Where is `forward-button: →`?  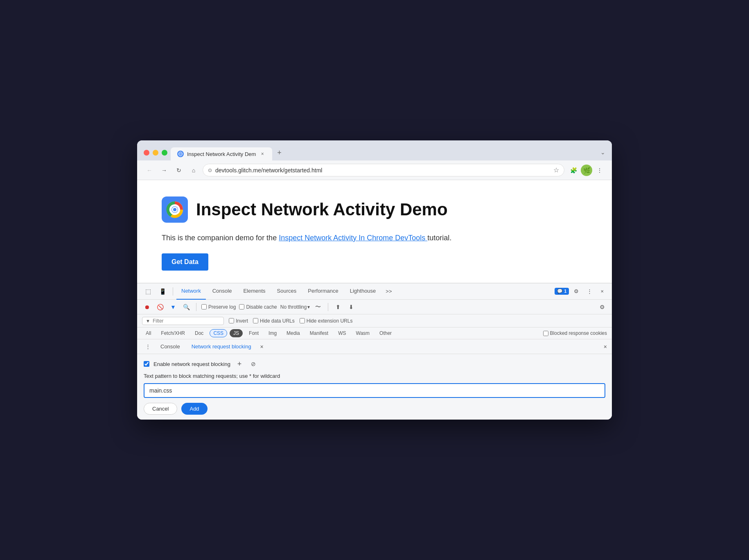
forward-button: → is located at coordinates (164, 170).